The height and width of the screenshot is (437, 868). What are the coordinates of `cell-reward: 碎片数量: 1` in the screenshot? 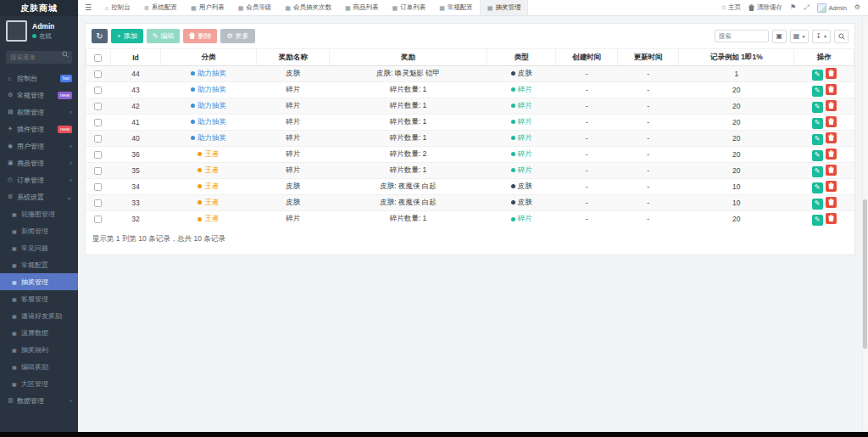 It's located at (409, 139).